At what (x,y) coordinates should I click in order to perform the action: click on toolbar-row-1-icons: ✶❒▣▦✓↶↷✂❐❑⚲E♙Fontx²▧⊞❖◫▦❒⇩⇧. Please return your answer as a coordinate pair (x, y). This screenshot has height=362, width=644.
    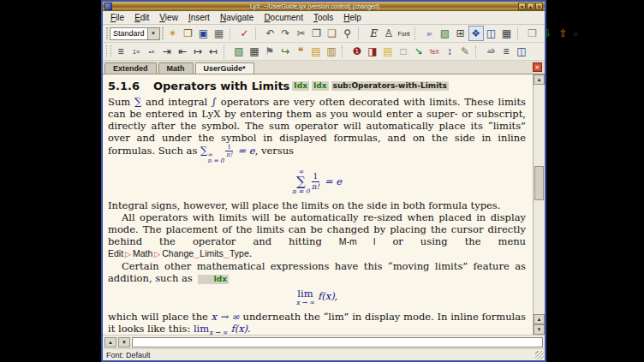
    Looking at the image, I should click on (368, 33).